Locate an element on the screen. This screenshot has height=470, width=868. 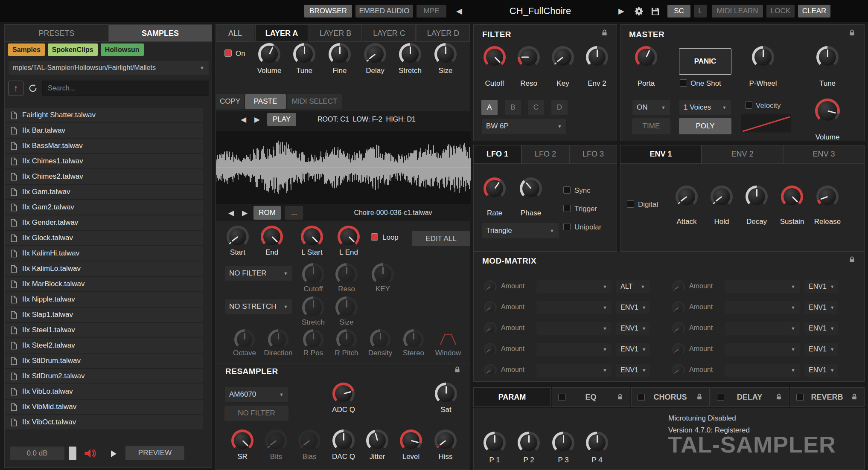
velocity-checkbox is located at coordinates (749, 105).